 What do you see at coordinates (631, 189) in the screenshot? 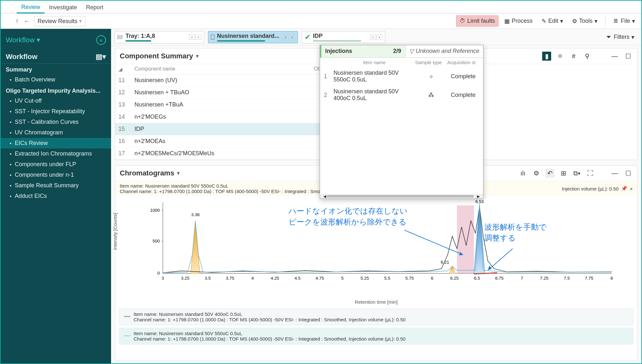
I see `close-icon: ×` at bounding box center [631, 189].